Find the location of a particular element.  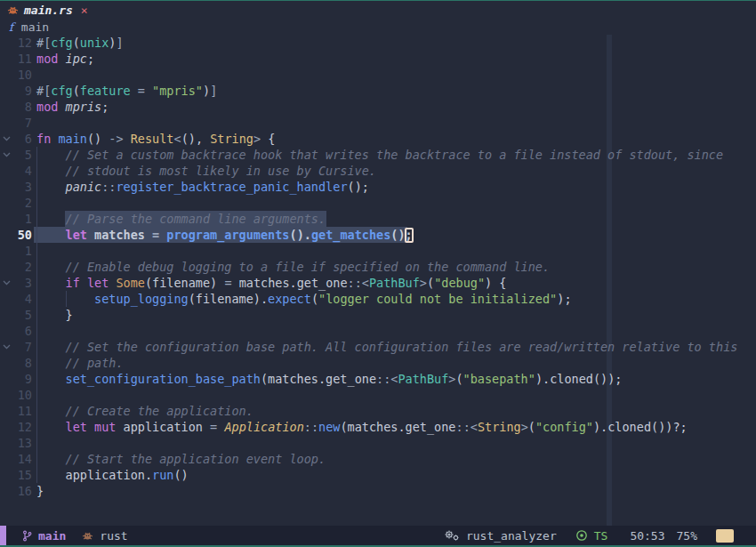

code-line: 15 application.run() is located at coordinates (378, 475).